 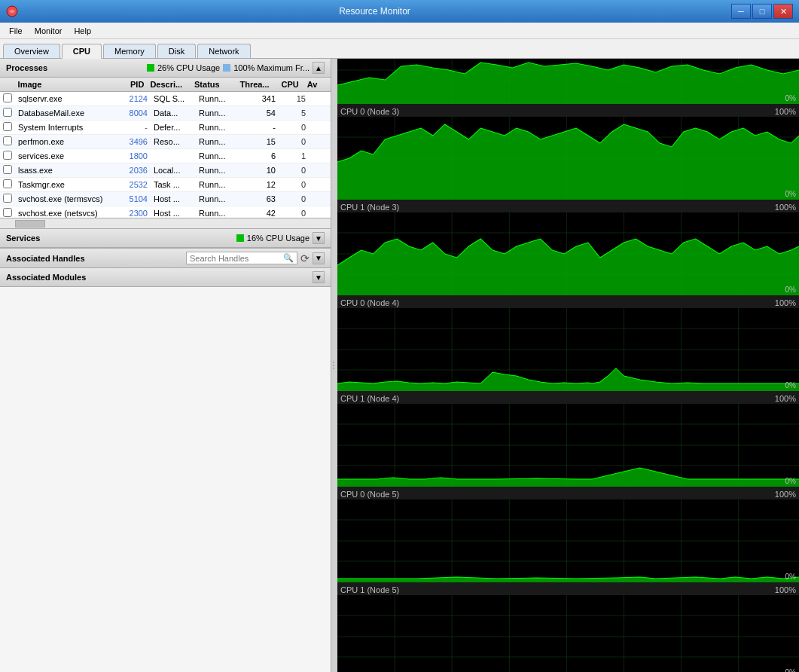 What do you see at coordinates (370, 111) in the screenshot?
I see `cpu-graph-title-0: CPU 0 (Node 3)` at bounding box center [370, 111].